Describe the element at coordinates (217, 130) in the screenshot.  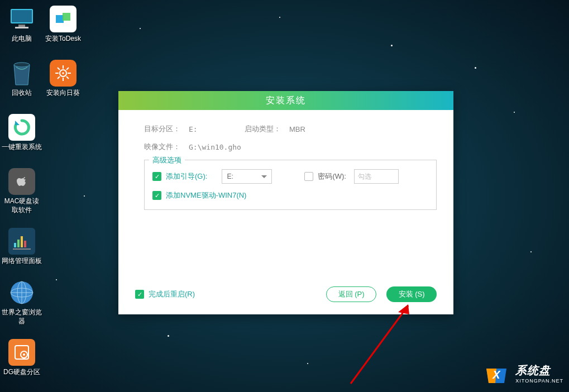
I see `target-partition-value: E:` at that location.